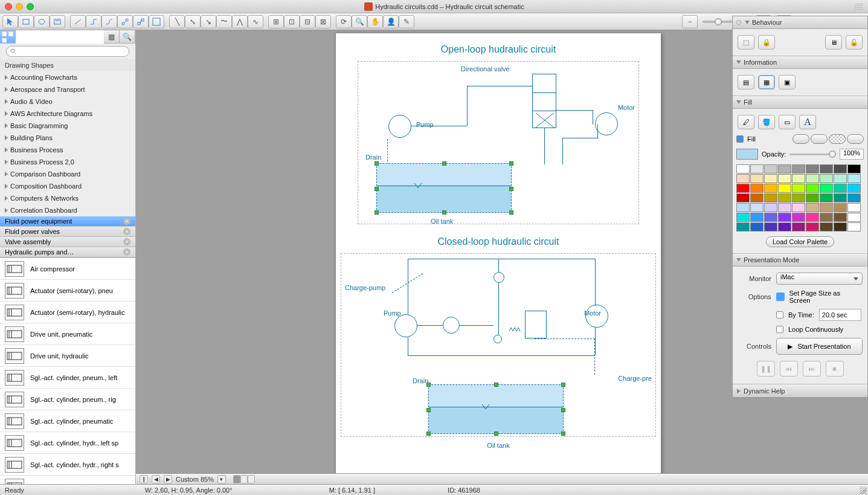 Image resolution: width=868 pixels, height=495 pixels. Describe the element at coordinates (819, 346) in the screenshot. I see `start-presentation-button: ▶Start Presentation` at that location.